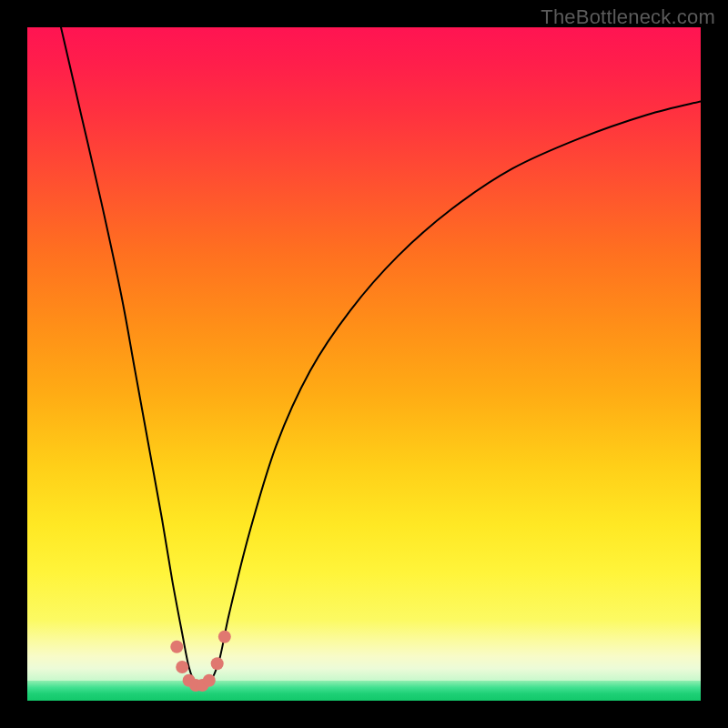 Image resolution: width=728 pixels, height=728 pixels. What do you see at coordinates (200, 661) in the screenshot?
I see `curve-markers` at bounding box center [200, 661].